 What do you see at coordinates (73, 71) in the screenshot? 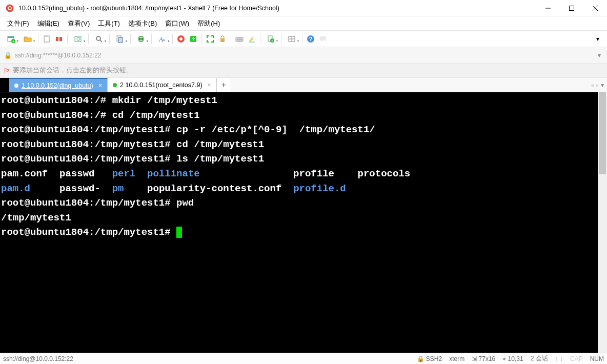
I see `hint-text: 要添加当前会话，点击左侧的箭头按钮。` at bounding box center [73, 71].